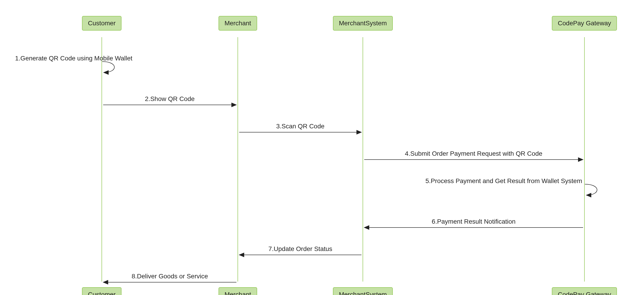 The width and height of the screenshot is (644, 295). Describe the element at coordinates (102, 23) in the screenshot. I see `participant-customer-top: Customer` at that location.